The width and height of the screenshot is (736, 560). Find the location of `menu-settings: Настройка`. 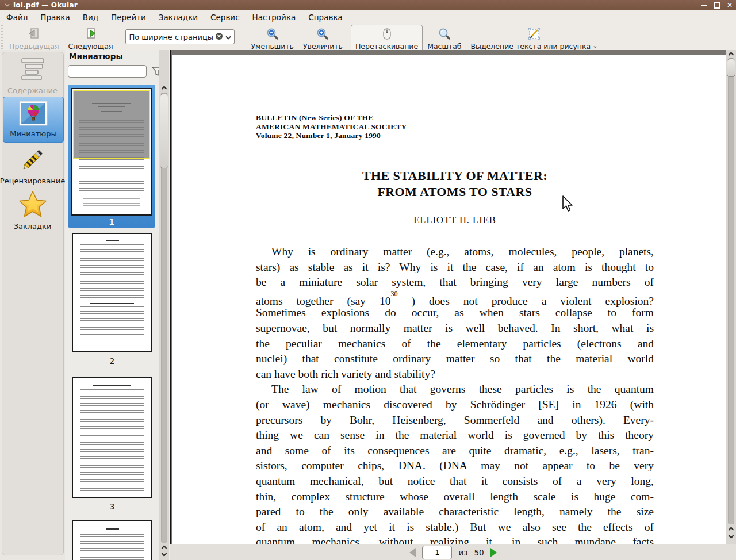

menu-settings: Настройка is located at coordinates (274, 17).